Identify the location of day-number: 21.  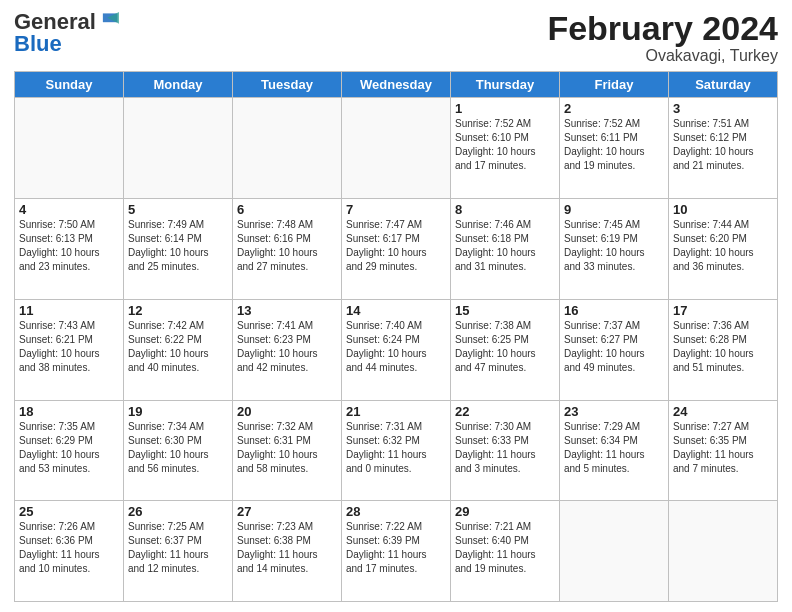
(396, 412).